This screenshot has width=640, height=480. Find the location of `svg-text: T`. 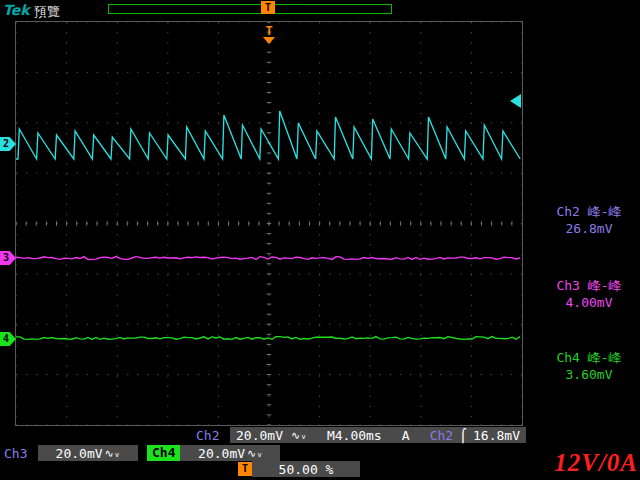

svg-text: T is located at coordinates (268, 31).